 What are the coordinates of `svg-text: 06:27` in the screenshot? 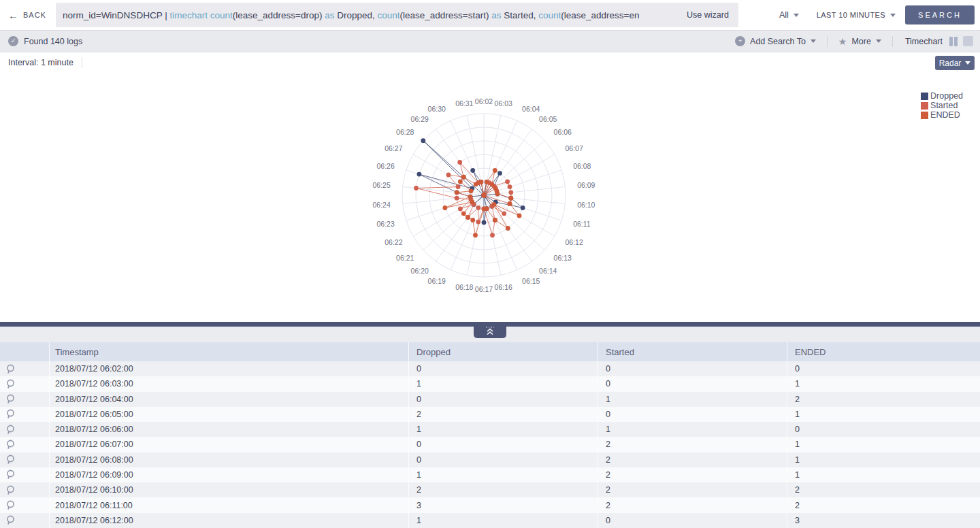 It's located at (393, 148).